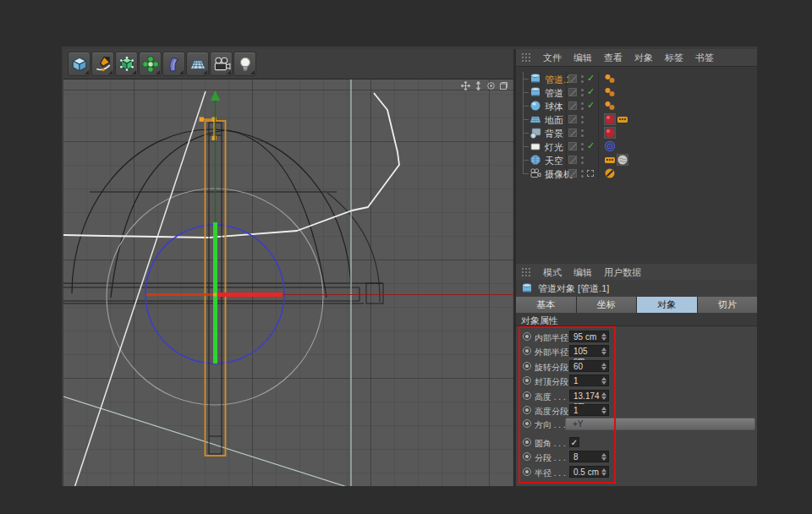  Describe the element at coordinates (636, 320) in the screenshot. I see `section-header: 对象属性` at that location.